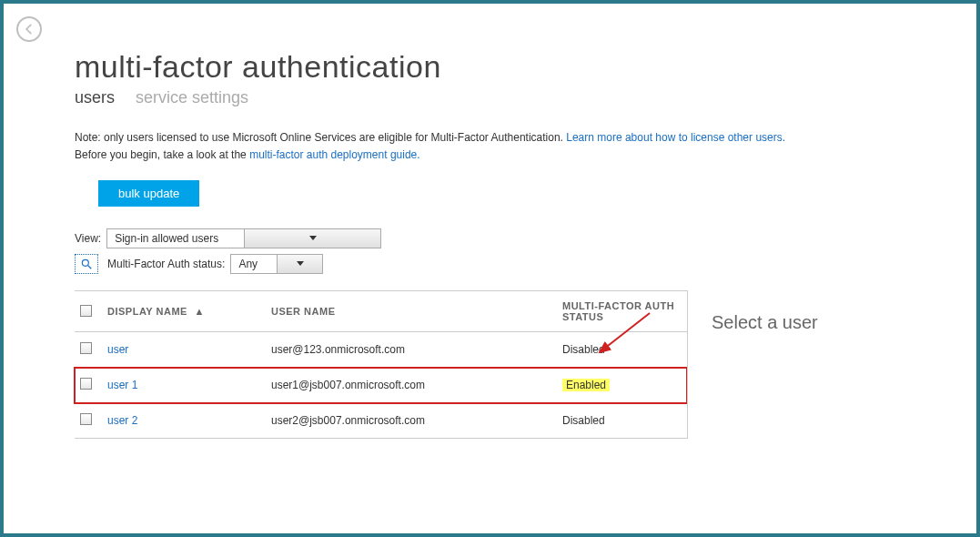 Image resolution: width=980 pixels, height=537 pixels. What do you see at coordinates (586, 385) in the screenshot?
I see `status-badge: Enabled` at bounding box center [586, 385].